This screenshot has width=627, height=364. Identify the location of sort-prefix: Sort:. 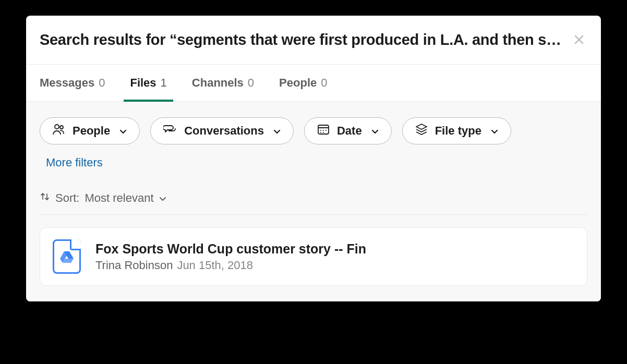
(67, 198).